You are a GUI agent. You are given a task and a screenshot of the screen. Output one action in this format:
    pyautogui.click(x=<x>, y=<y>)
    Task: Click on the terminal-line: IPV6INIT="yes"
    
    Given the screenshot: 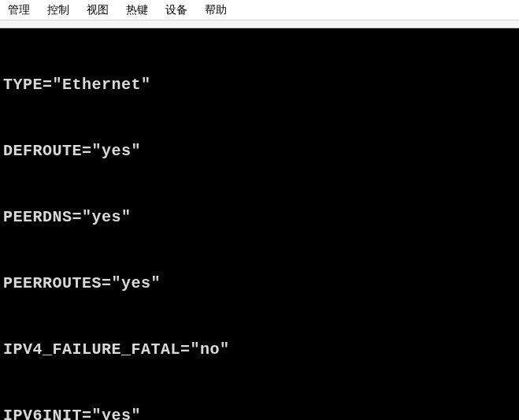 What is the action you would take?
    pyautogui.click(x=260, y=413)
    